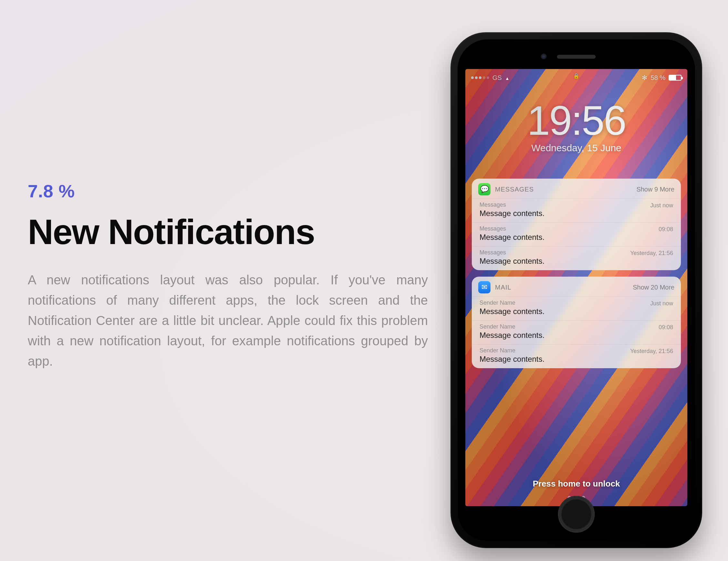 This screenshot has width=728, height=561. Describe the element at coordinates (576, 332) in the screenshot. I see `notification-row: Sender Name Message contents. 09:08` at that location.